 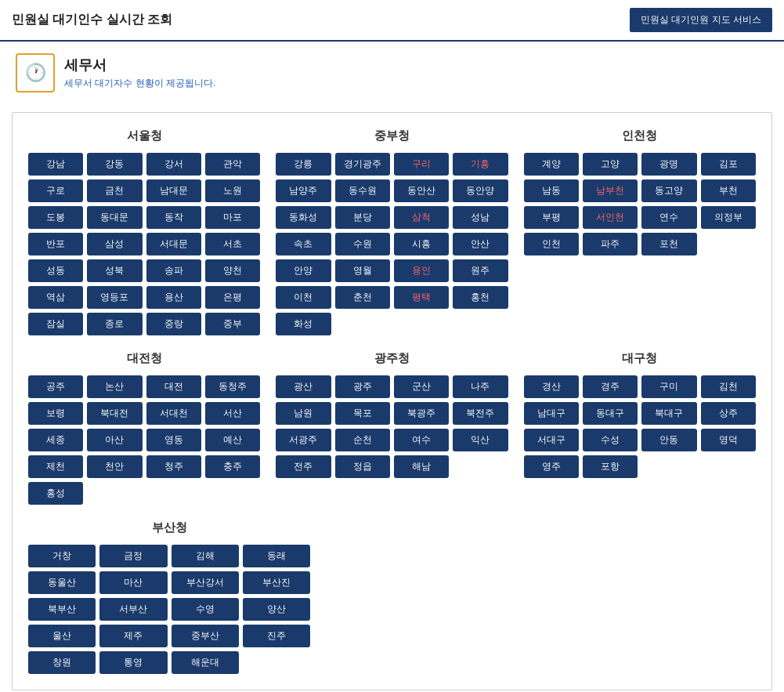 I want to click on btn-chungju: 충주, so click(x=233, y=467).